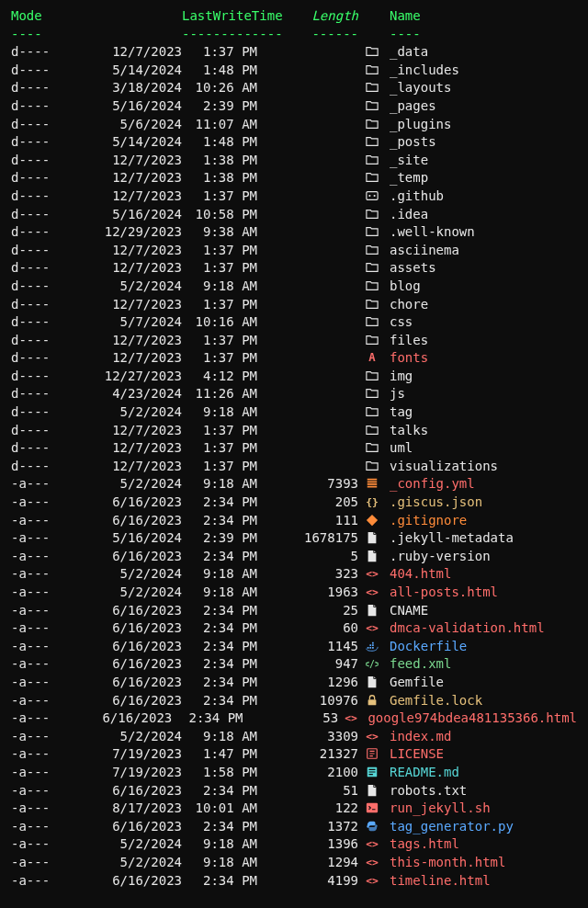  What do you see at coordinates (294, 701) in the screenshot?
I see `list-item: -a---6/16/20232:34 PM10976Gemfile.lock` at bounding box center [294, 701].